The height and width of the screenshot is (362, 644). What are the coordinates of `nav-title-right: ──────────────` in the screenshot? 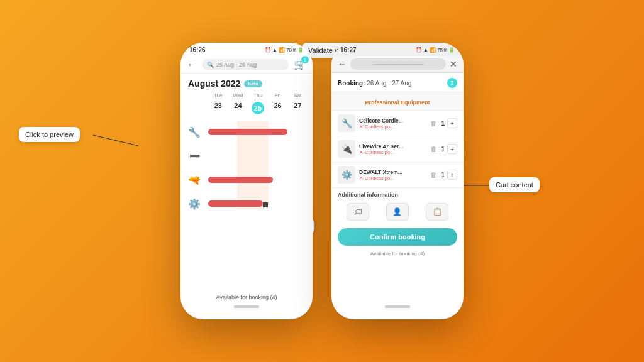 It's located at (398, 64).